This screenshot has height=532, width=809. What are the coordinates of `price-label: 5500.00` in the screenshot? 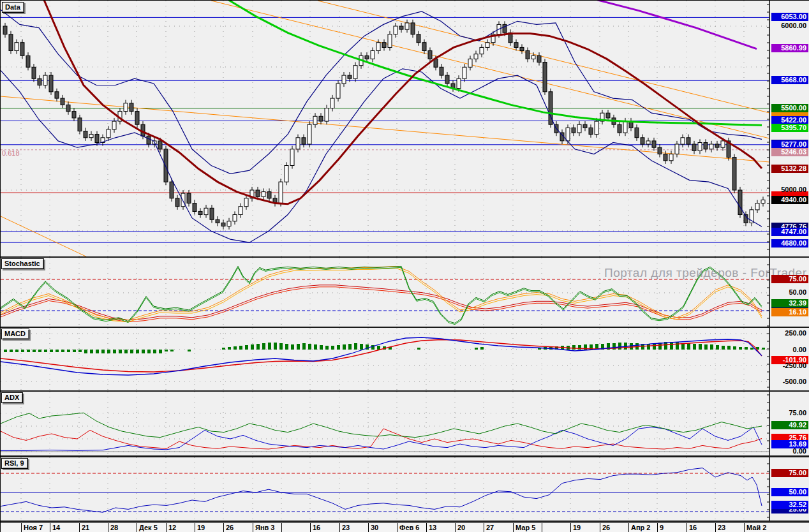 It's located at (790, 108).